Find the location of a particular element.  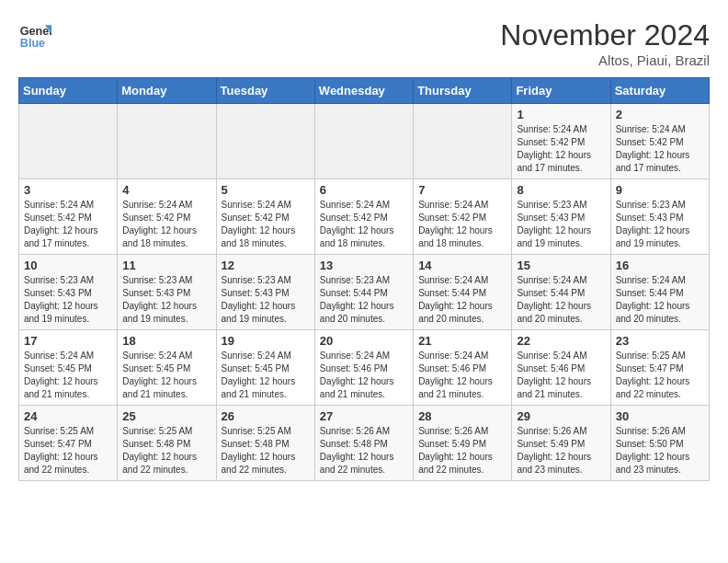

calendar-cell: 16Sunrise: 5:24 AM Sunset: 5:44 PM Dayli… is located at coordinates (660, 293).